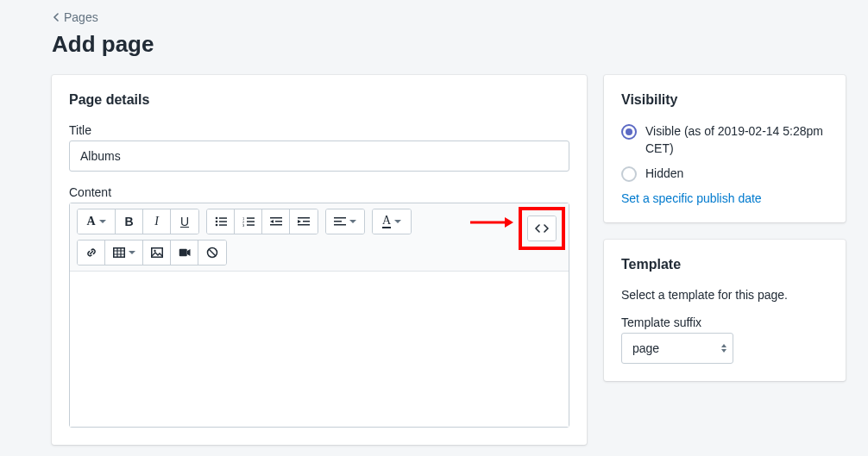  What do you see at coordinates (725, 174) in the screenshot?
I see `visibility-hidden-option: Hidden` at bounding box center [725, 174].